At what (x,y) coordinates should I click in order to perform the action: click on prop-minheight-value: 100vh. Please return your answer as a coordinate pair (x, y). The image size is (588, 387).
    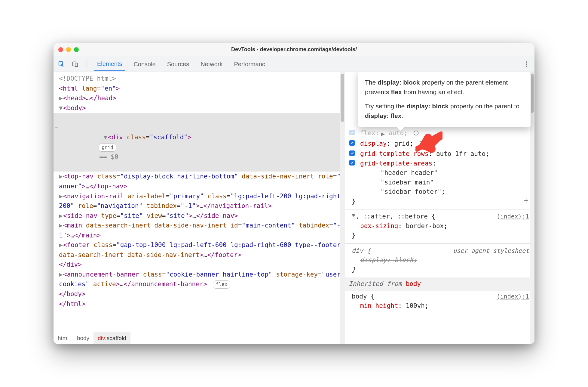
    Looking at the image, I should click on (415, 306).